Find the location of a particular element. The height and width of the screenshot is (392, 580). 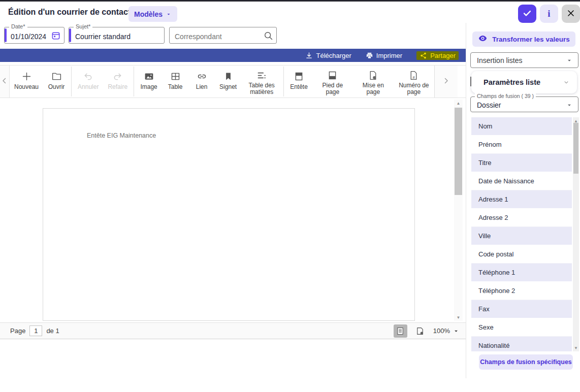

toolbar-button-table: Table is located at coordinates (175, 81).